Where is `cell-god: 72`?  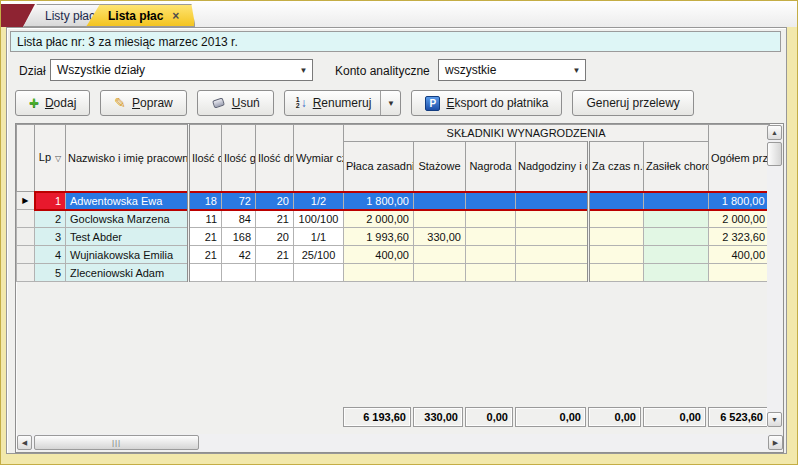
cell-god: 72 is located at coordinates (239, 201).